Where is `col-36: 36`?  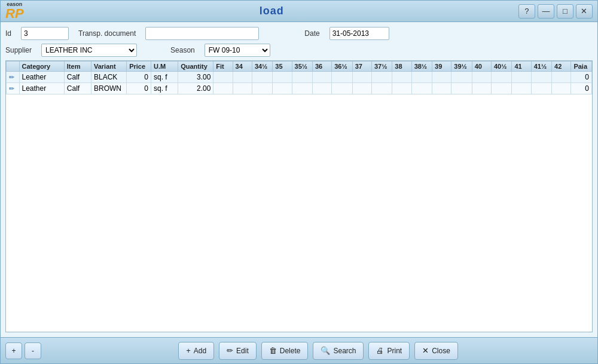 col-36: 36 is located at coordinates (322, 67).